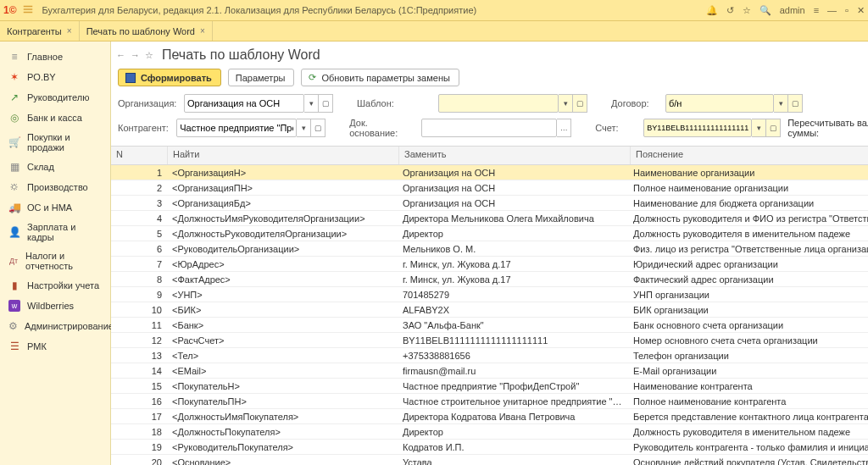  Describe the element at coordinates (513, 417) in the screenshot. I see `cell-replace: Директора Кодратова Ивана Петровича` at that location.